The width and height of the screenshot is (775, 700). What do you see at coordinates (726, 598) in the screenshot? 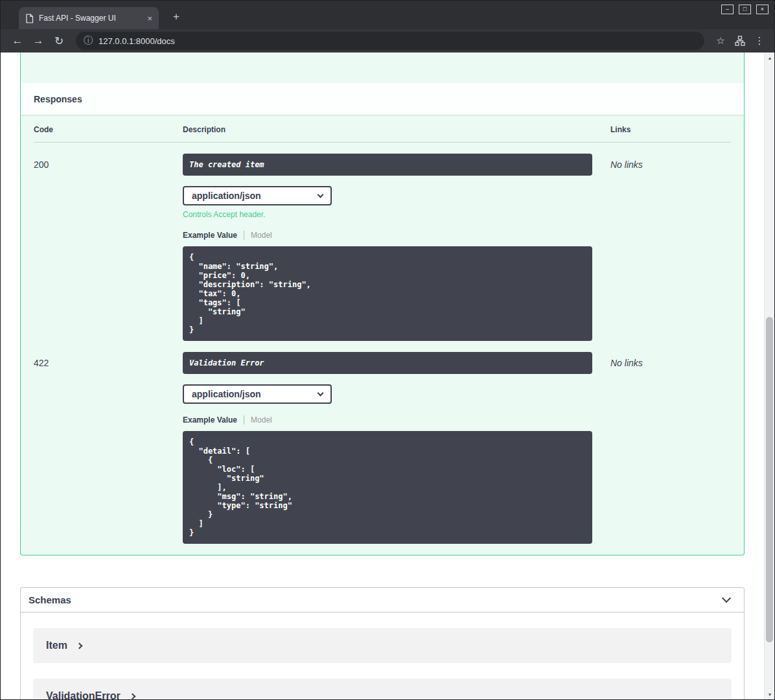
I see `collapse-chevron-icon` at bounding box center [726, 598].